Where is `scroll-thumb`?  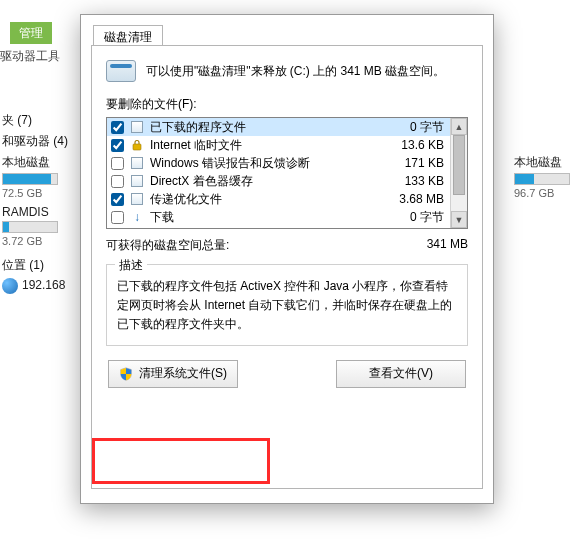 scroll-thumb is located at coordinates (459, 165).